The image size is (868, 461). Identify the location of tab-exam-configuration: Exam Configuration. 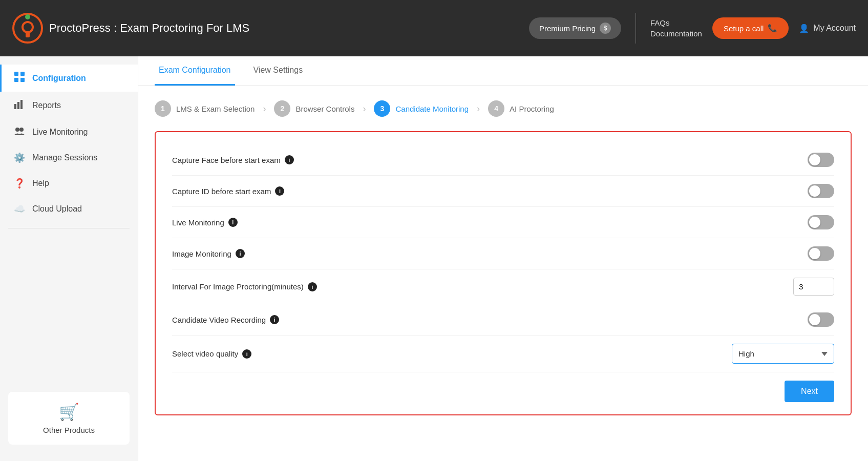
(195, 71).